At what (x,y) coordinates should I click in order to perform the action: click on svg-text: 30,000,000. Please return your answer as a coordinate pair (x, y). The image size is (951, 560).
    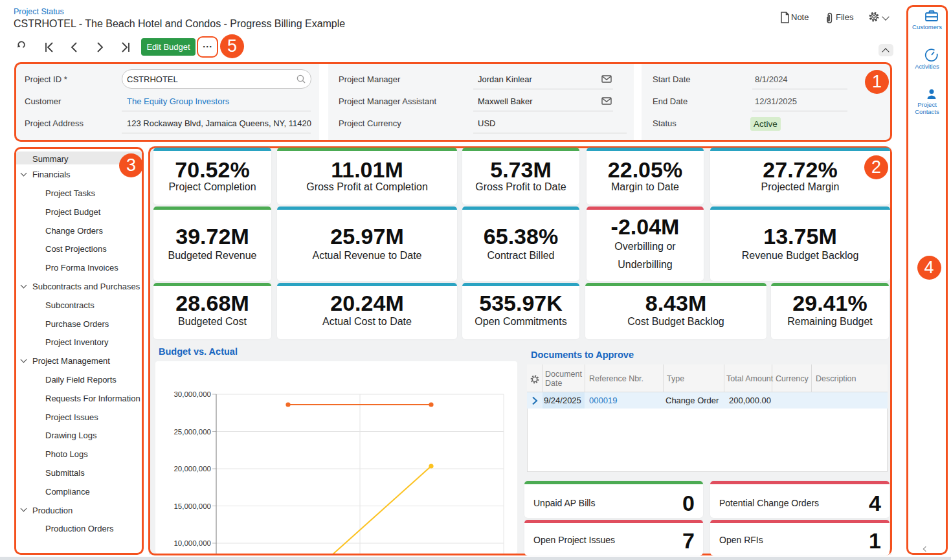
    Looking at the image, I should click on (192, 394).